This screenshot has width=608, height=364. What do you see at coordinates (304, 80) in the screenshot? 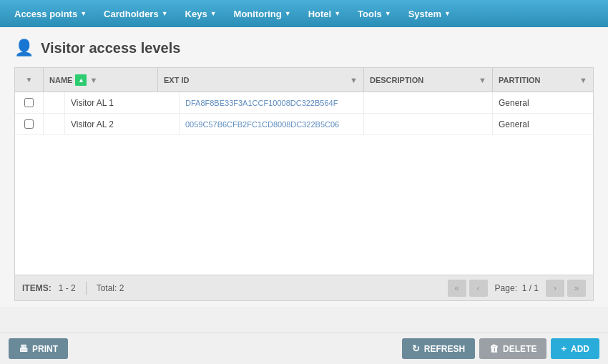
I see `table-header: ▼ NAME ▲ ▼ EXT ID ▼ DESCRIPTION ▼ PARTIT…` at bounding box center [304, 80].